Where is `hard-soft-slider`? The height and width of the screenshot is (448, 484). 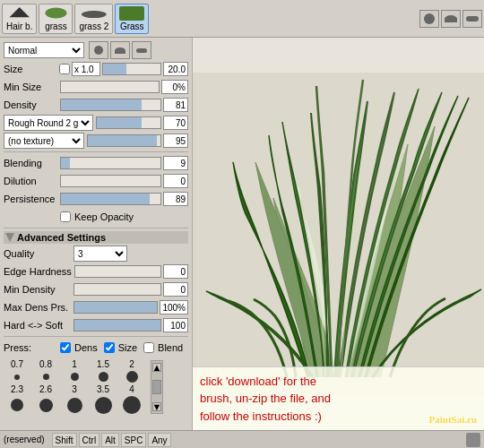
hard-soft-slider is located at coordinates (117, 325).